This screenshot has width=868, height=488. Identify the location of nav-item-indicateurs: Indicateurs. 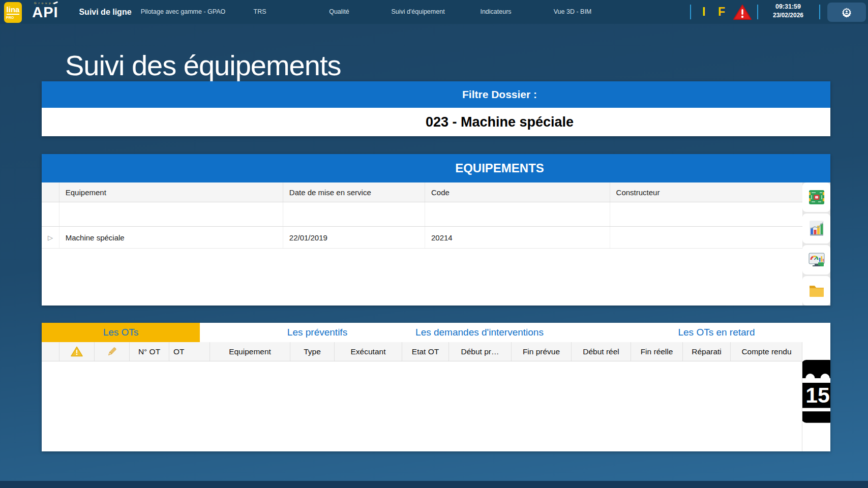
(495, 12).